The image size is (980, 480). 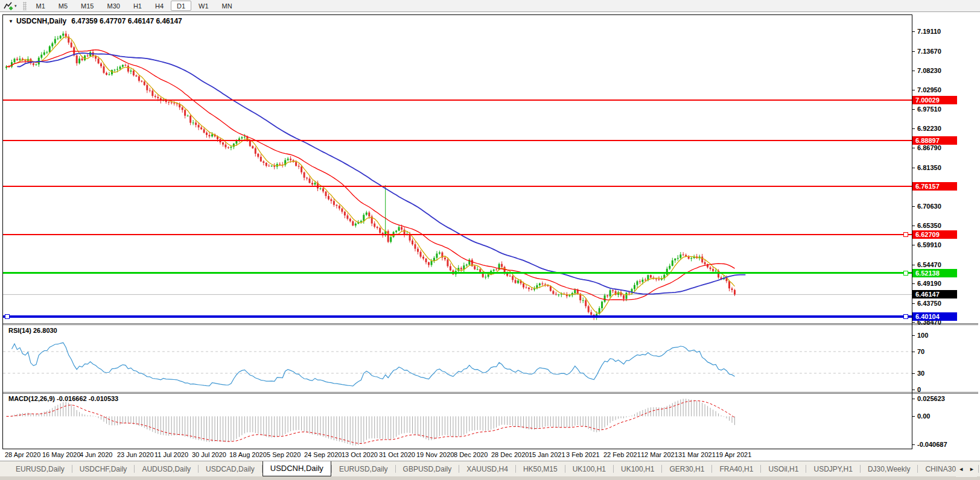 I want to click on date-tick-label: 28 Dec 2020, so click(x=510, y=455).